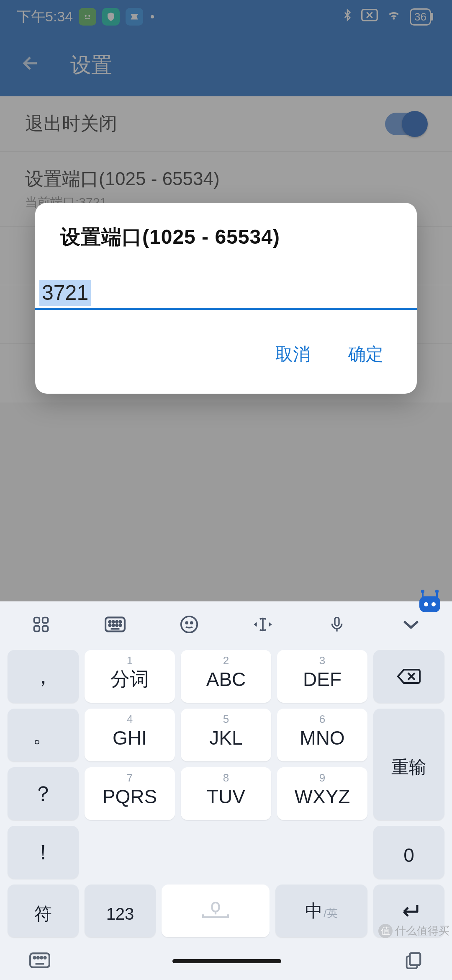 The height and width of the screenshot is (980, 452). I want to click on port-input-wrap: 3721, so click(226, 295).